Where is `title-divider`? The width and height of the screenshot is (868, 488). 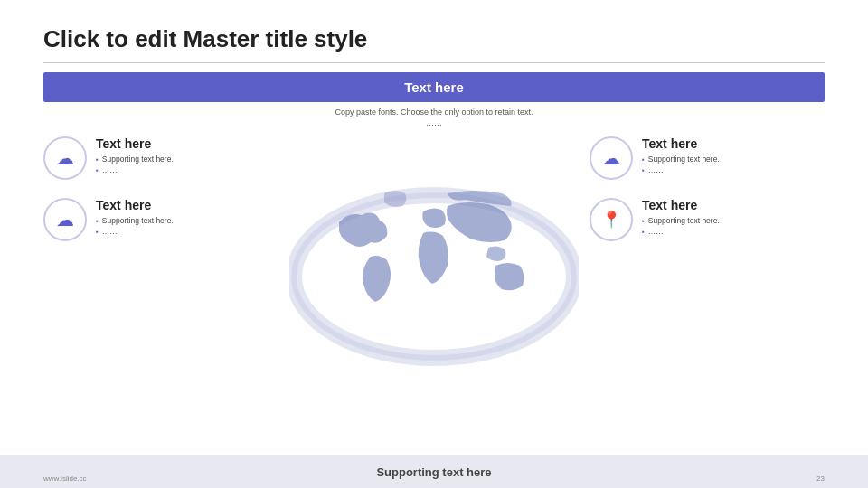
title-divider is located at coordinates (434, 63).